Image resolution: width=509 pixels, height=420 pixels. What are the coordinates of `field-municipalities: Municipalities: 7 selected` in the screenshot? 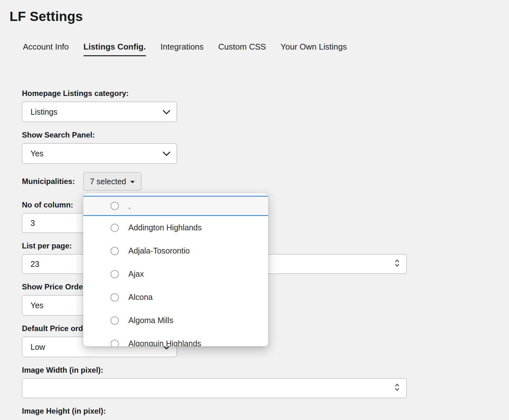 It's located at (266, 181).